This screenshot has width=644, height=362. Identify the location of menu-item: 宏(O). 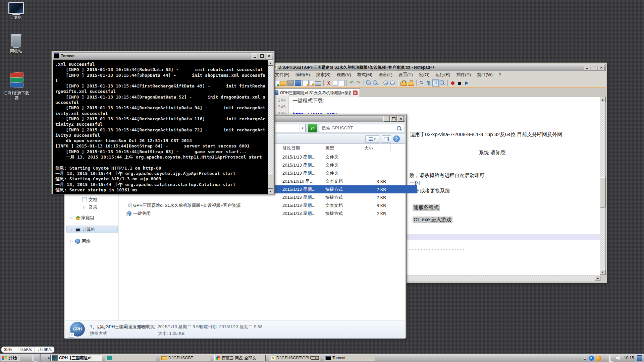
(424, 75).